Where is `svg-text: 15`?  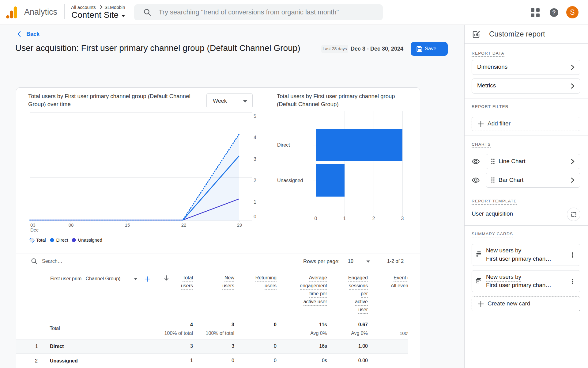
svg-text: 15 is located at coordinates (127, 225).